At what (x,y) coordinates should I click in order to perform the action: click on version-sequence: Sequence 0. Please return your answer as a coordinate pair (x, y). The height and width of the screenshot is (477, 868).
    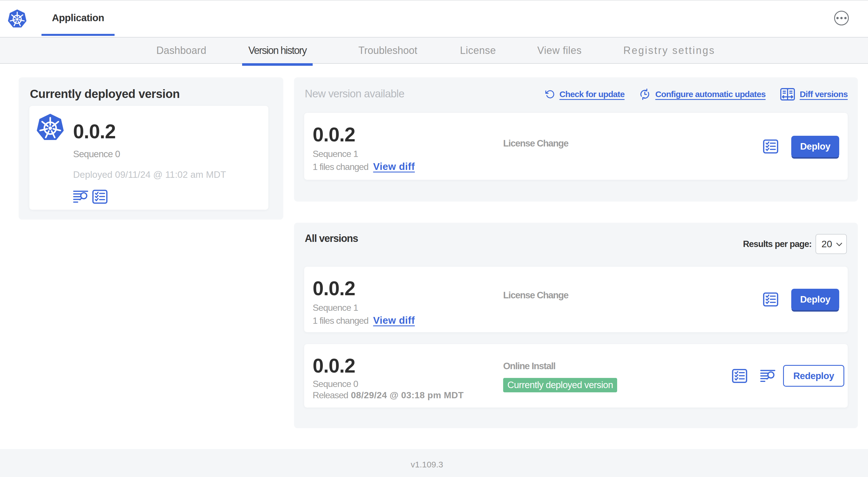
    Looking at the image, I should click on (336, 384).